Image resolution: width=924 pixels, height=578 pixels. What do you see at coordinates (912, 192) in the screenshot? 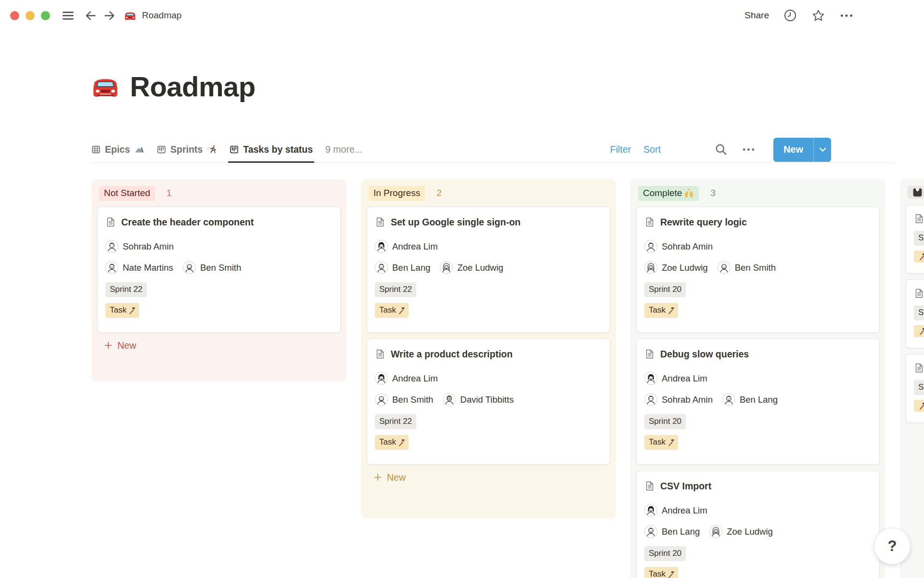
I see `column-header` at bounding box center [912, 192].